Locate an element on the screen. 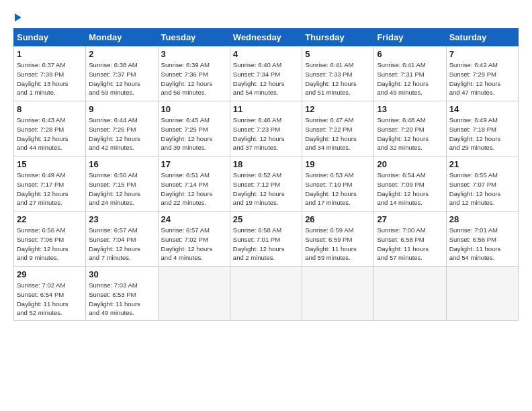 The width and height of the screenshot is (532, 411). day-number: 27 is located at coordinates (410, 219).